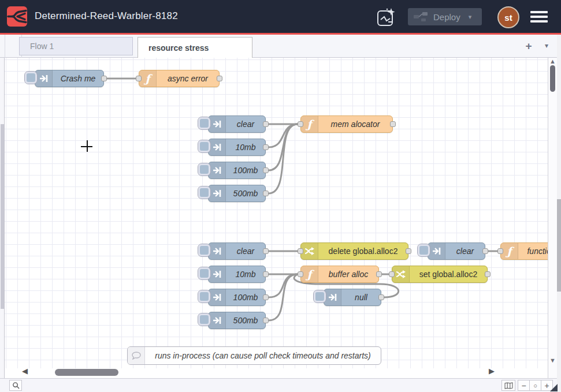 The height and width of the screenshot is (392, 561). What do you see at coordinates (508, 386) in the screenshot?
I see `minimap-button` at bounding box center [508, 386].